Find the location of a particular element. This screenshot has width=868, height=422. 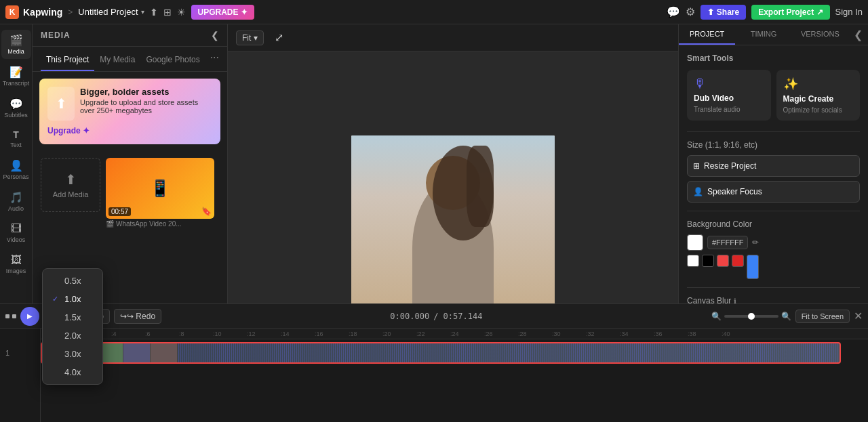

redo-button: ↪ ↪ Redo is located at coordinates (138, 316).